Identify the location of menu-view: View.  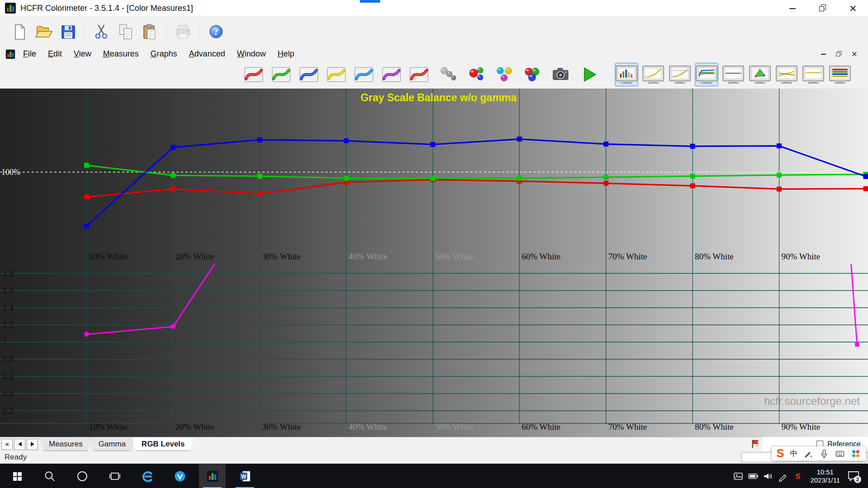
(82, 54).